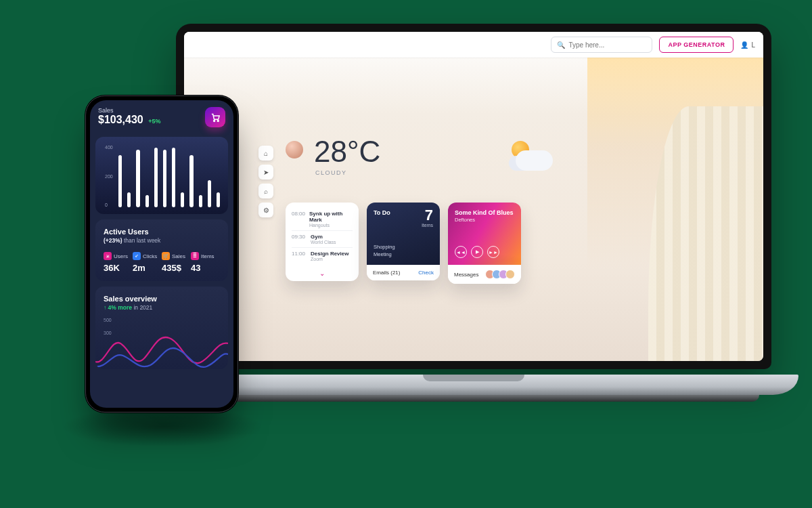  What do you see at coordinates (299, 256) in the screenshot?
I see `event-time: 11:00` at bounding box center [299, 256].